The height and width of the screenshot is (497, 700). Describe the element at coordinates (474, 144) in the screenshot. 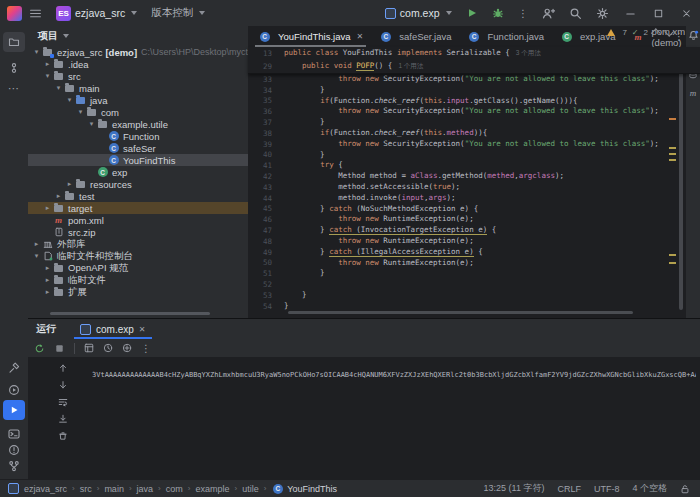

I see `code-line-39: 39 throw new SecurityException("You are …` at that location.